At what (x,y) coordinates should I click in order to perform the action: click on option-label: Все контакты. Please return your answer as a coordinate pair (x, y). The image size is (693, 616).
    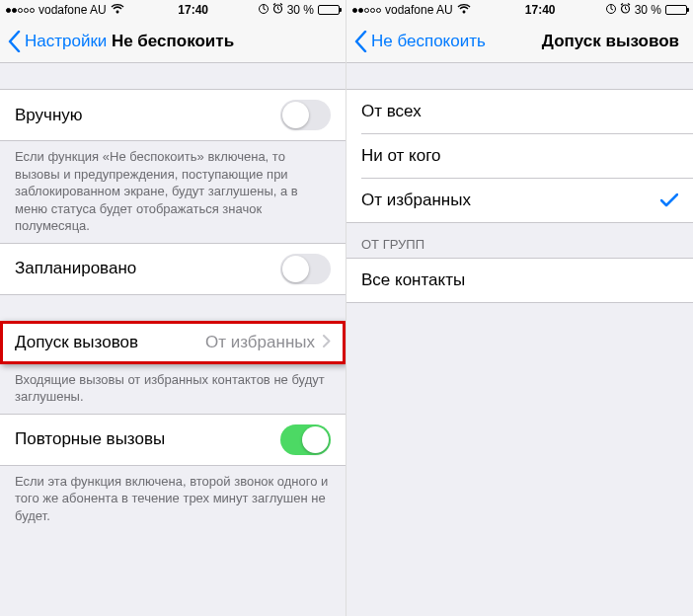
    Looking at the image, I should click on (519, 280).